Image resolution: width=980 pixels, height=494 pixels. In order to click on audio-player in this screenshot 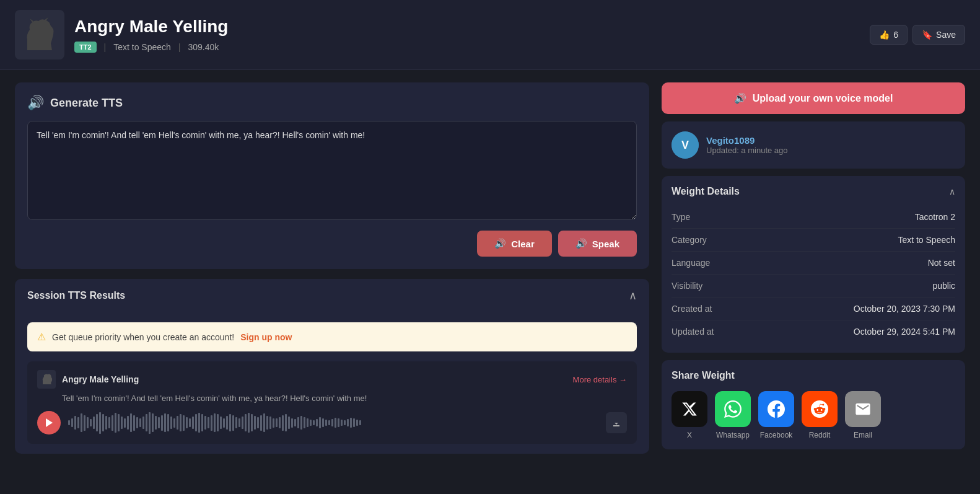, I will do `click(332, 423)`.